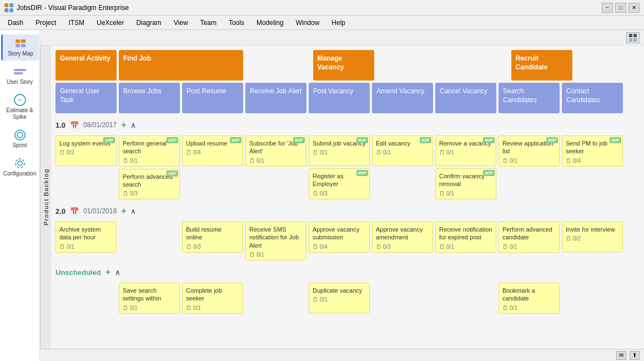  Describe the element at coordinates (213, 247) in the screenshot. I see `task-footer: 🗒0/3` at that location.